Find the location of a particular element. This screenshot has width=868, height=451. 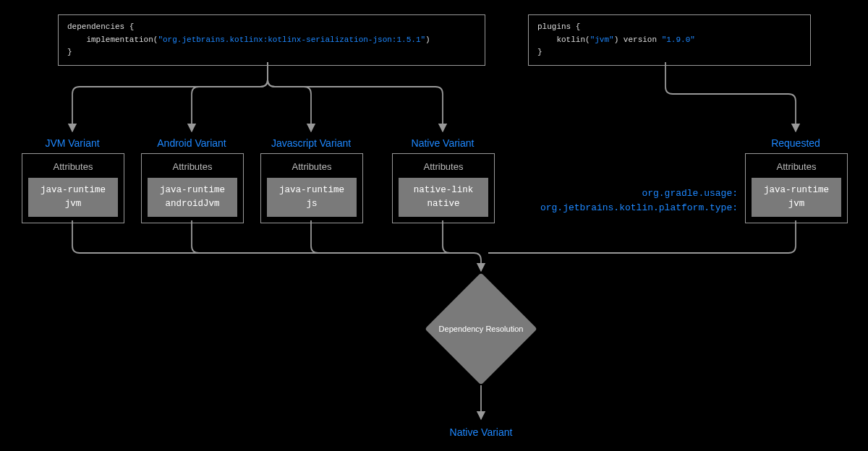

plugins-code-box: plugins { kotlin("jvm") version "1.9.0" … is located at coordinates (670, 40).